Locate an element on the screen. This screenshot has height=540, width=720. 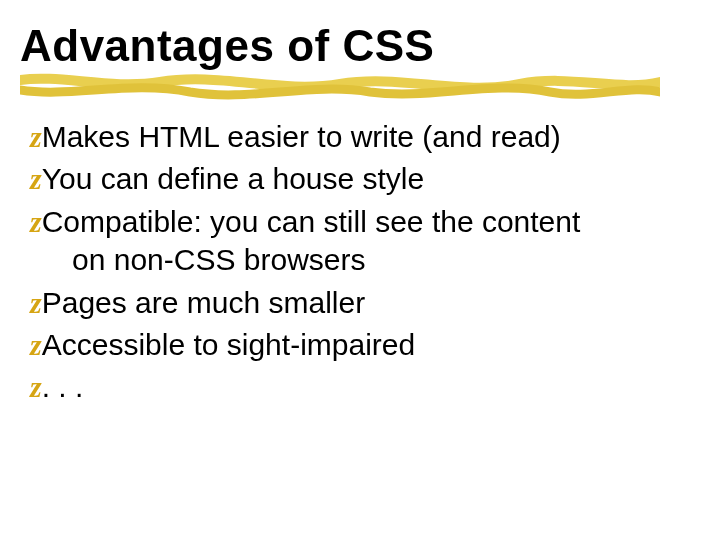
title-underline-decoration is located at coordinates (340, 86).